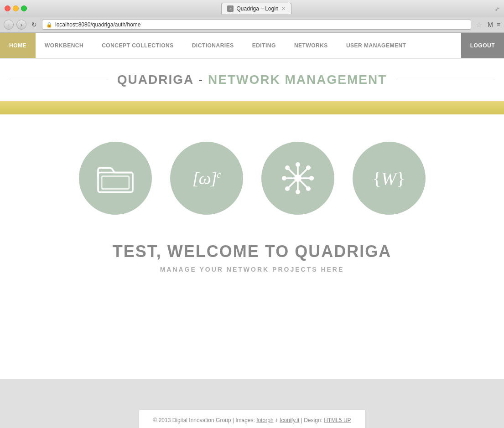  Describe the element at coordinates (265, 420) in the screenshot. I see `footer-link-fotorph: fotorph` at that location.